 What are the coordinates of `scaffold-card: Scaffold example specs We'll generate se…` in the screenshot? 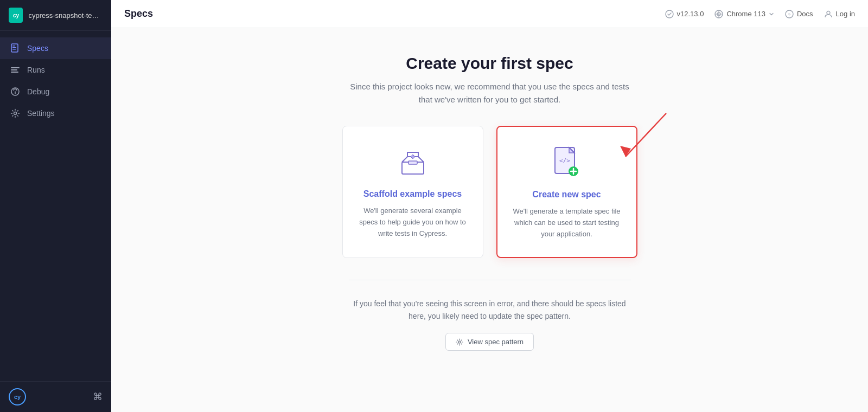 It's located at (413, 192).